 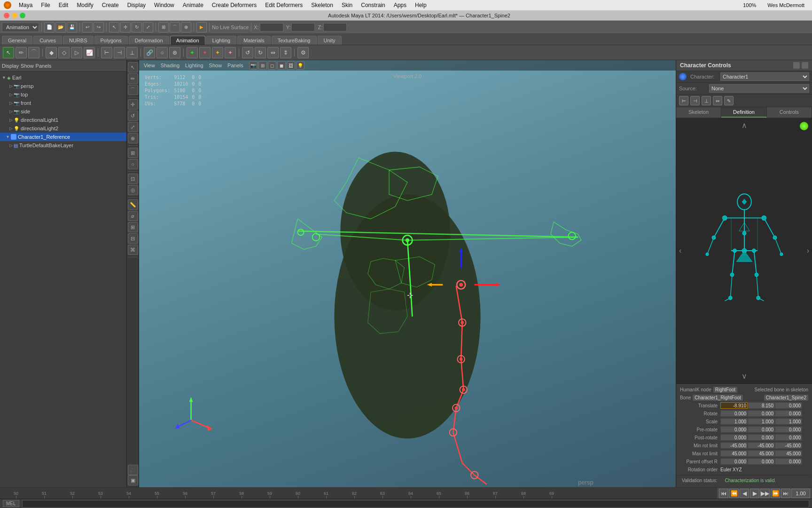 What do you see at coordinates (734, 493) in the screenshot?
I see `tl-prev-btn: ⏪` at bounding box center [734, 493].